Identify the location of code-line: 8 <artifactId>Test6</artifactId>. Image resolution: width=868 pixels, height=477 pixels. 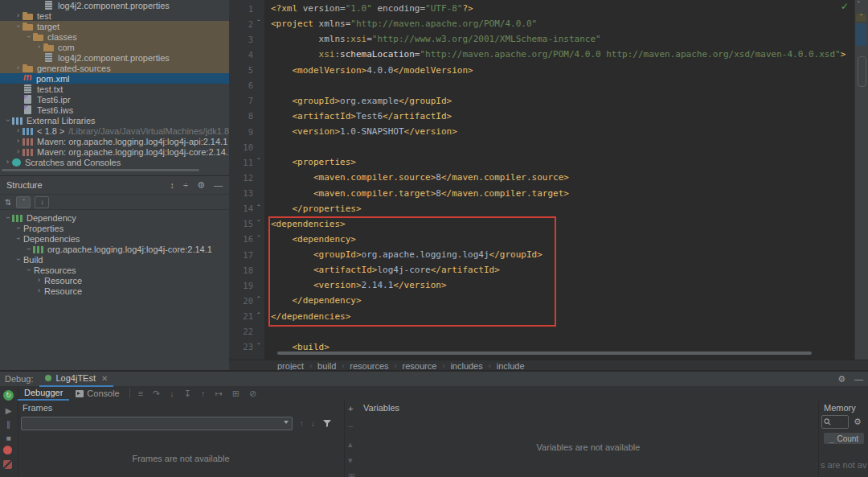
(537, 116).